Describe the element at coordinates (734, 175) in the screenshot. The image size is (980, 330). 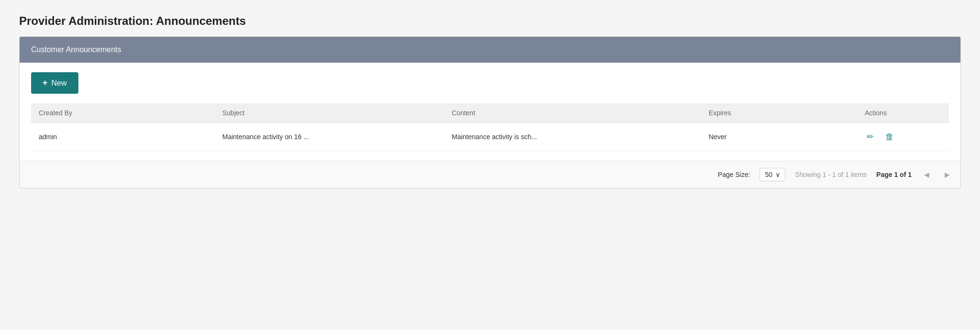
I see `page-size-label: Page Size:` at that location.